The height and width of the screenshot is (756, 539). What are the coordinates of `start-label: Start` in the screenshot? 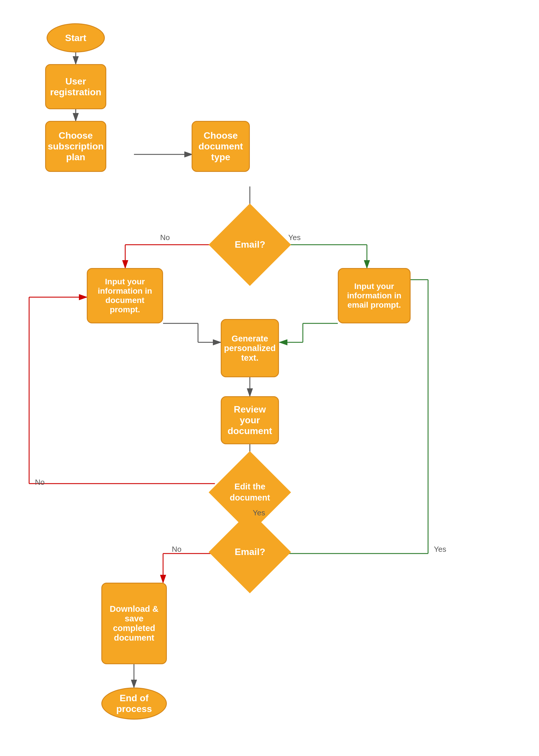 It's located at (76, 38).